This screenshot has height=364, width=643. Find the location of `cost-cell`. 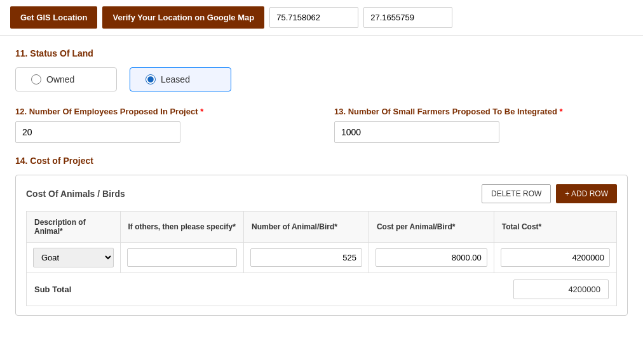

cost-cell is located at coordinates (431, 258).